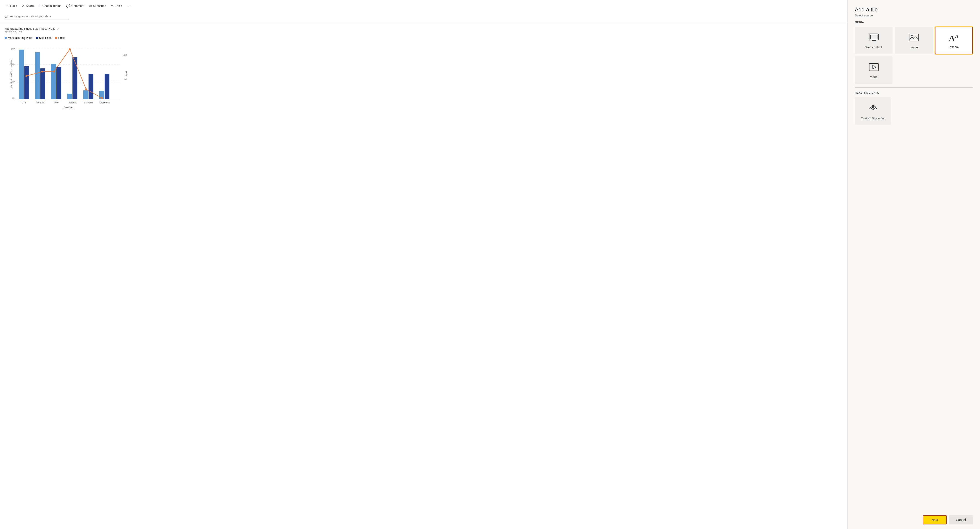  Describe the element at coordinates (954, 47) in the screenshot. I see `text-box-label: Text box` at that location.